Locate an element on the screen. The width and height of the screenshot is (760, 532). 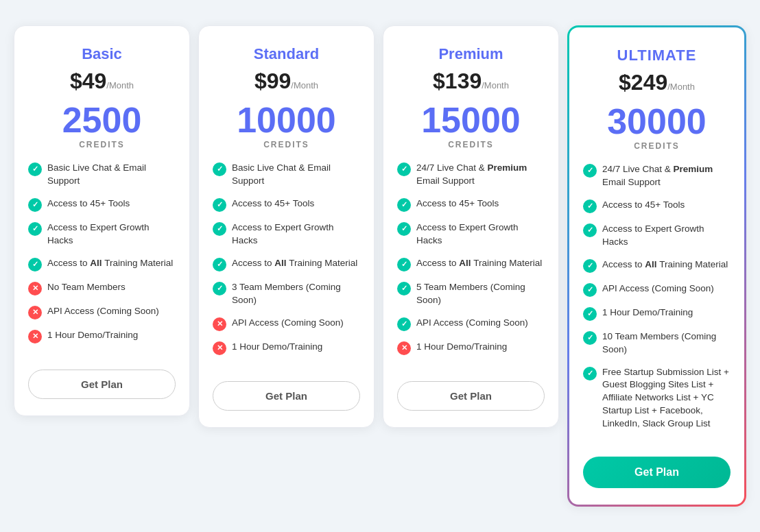
feature-text-basic-6: 1 Hour Demo/Training is located at coordinates (93, 336).